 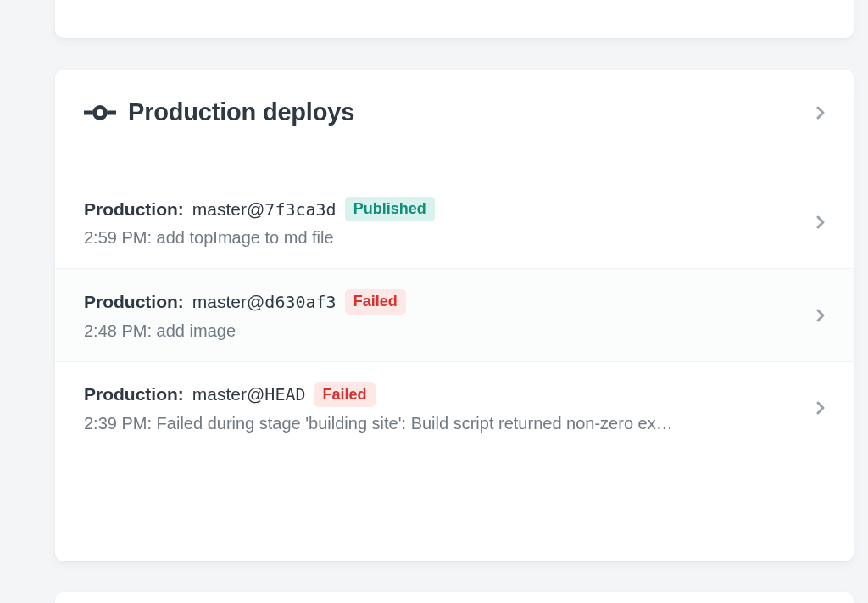 I want to click on deploy-time: 2:39 PM, so click(x=115, y=423).